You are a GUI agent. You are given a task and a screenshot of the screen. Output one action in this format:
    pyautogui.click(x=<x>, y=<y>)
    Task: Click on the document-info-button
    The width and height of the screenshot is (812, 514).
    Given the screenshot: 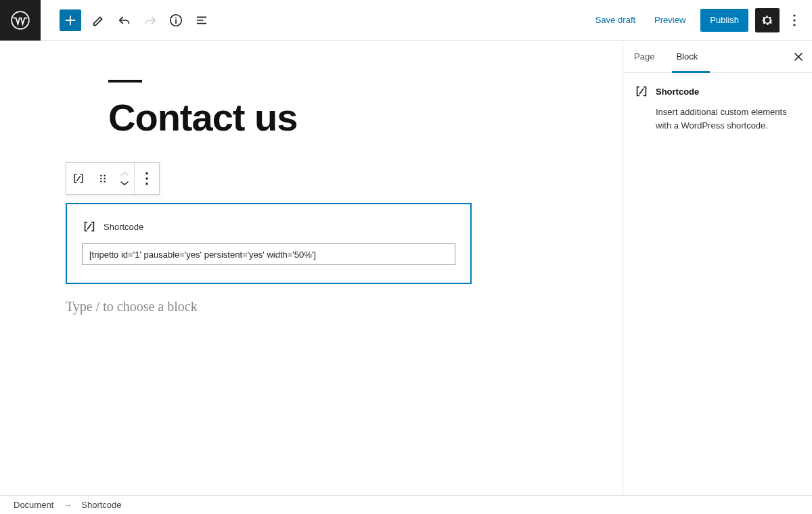 What is the action you would take?
    pyautogui.click(x=176, y=20)
    